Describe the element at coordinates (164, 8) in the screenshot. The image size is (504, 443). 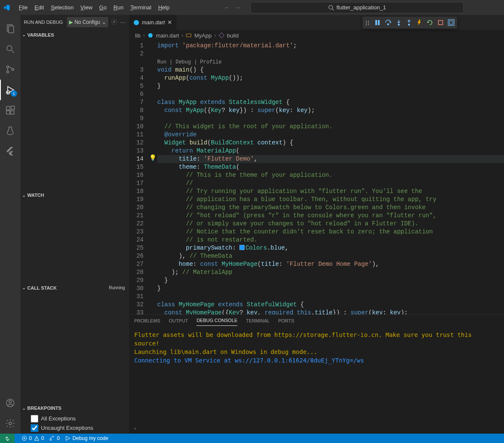
I see `menu-help: Help` at that location.